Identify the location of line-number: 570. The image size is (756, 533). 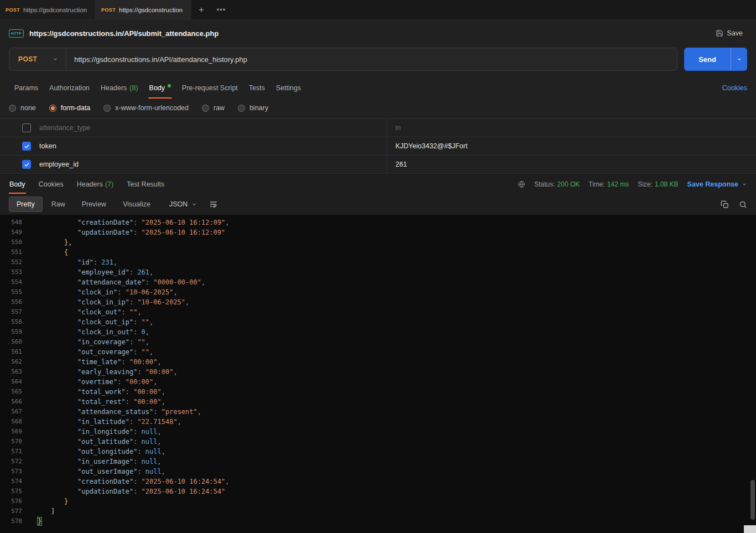
(13, 442).